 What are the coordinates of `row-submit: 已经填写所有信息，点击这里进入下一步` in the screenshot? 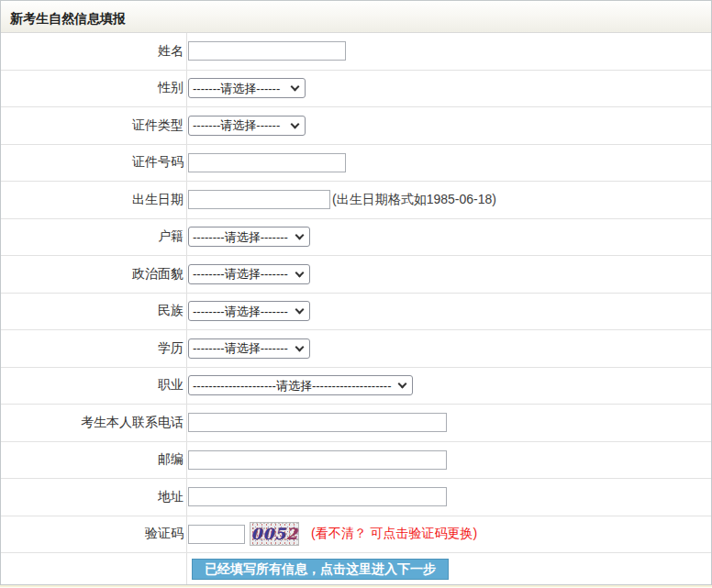 It's located at (356, 569).